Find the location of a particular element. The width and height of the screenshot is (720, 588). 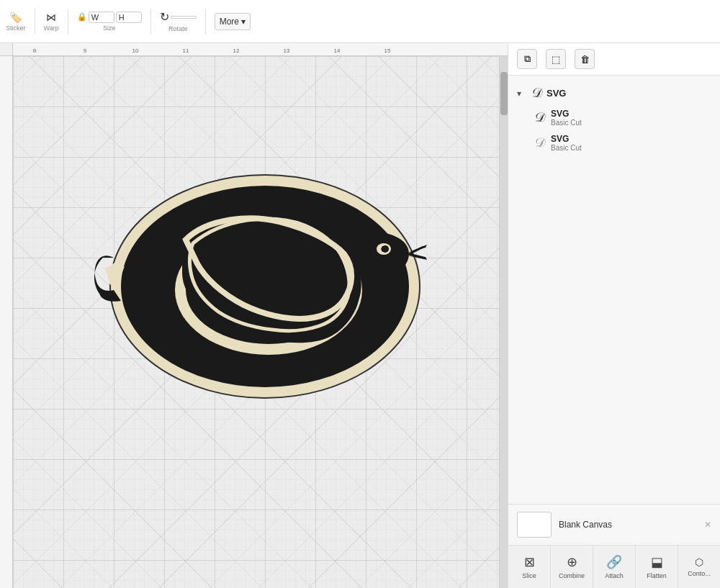

lock-icon: 🔒 is located at coordinates (82, 17).